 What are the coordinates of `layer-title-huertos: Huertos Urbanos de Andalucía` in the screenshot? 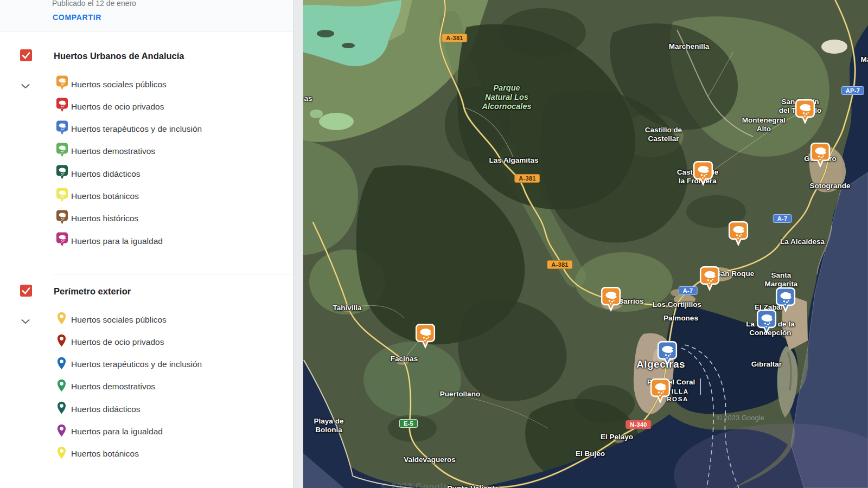 It's located at (119, 56).